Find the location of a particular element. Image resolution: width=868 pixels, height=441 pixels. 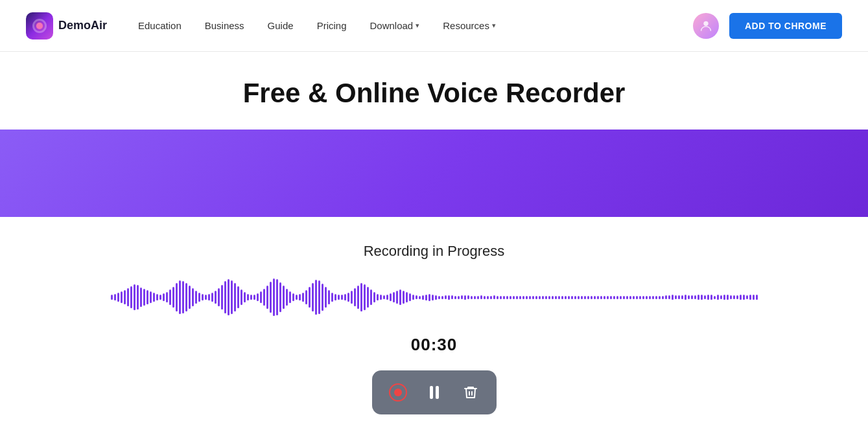

avatar is located at coordinates (706, 26).